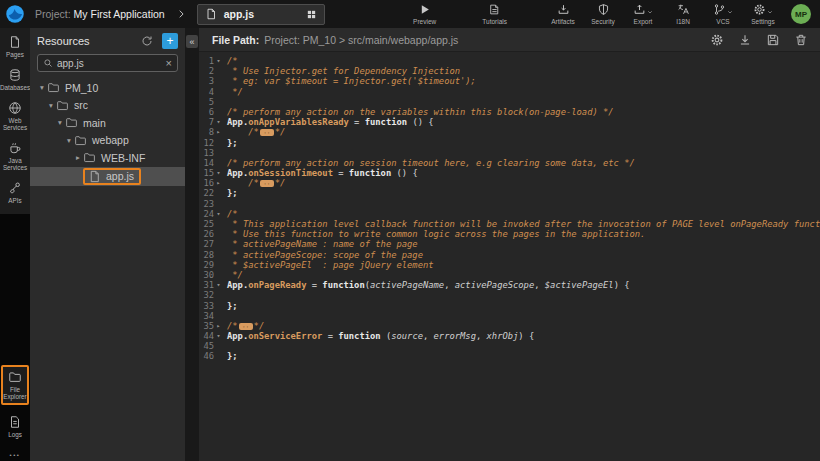  What do you see at coordinates (723, 14) in the screenshot?
I see `vcs-button: VCS` at bounding box center [723, 14].